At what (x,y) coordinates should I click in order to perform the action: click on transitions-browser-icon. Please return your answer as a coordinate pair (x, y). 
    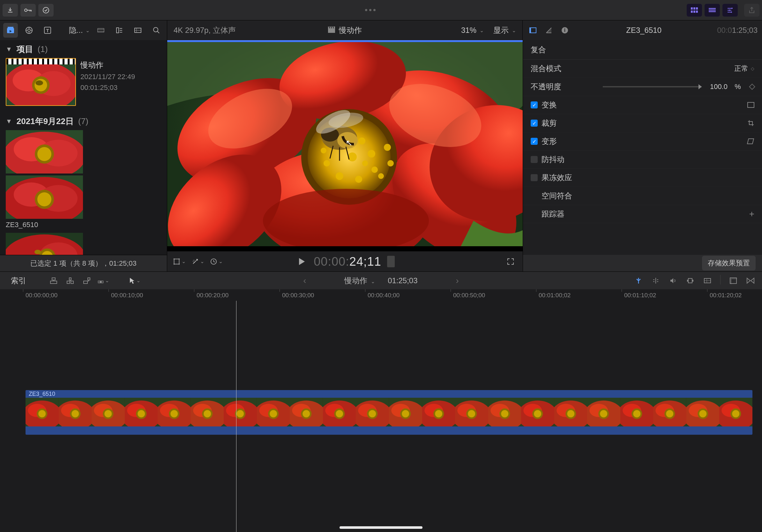
    Looking at the image, I should click on (751, 281).